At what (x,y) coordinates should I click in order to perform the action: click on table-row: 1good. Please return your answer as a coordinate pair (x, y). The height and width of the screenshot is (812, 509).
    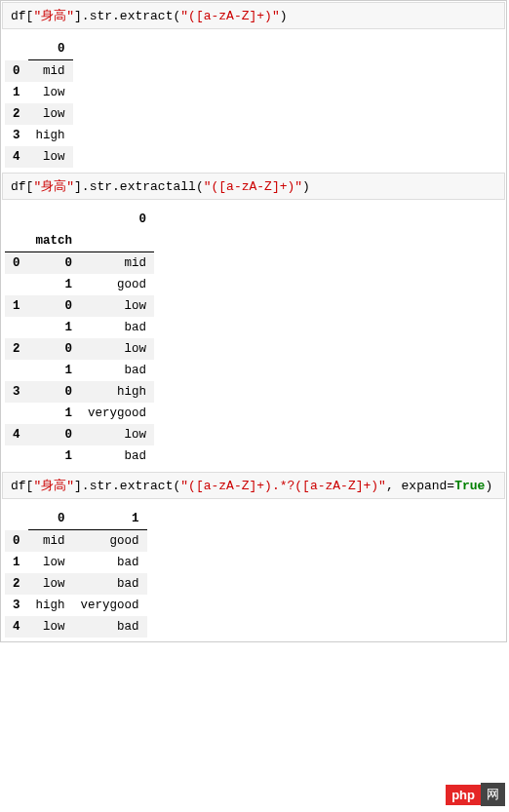
    Looking at the image, I should click on (80, 285).